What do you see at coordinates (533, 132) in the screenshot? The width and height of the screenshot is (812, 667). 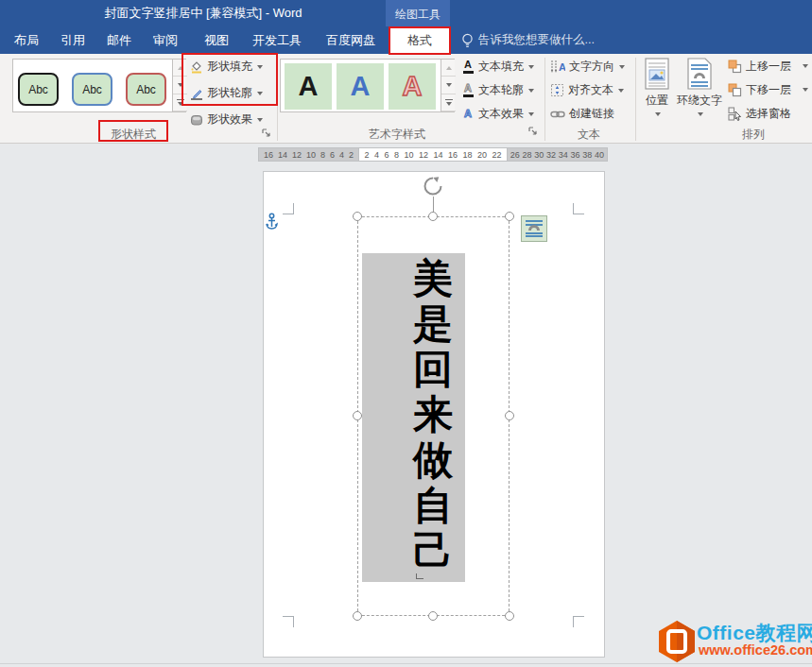 I see `wordart-styles-dialog-launcher-icon` at bounding box center [533, 132].